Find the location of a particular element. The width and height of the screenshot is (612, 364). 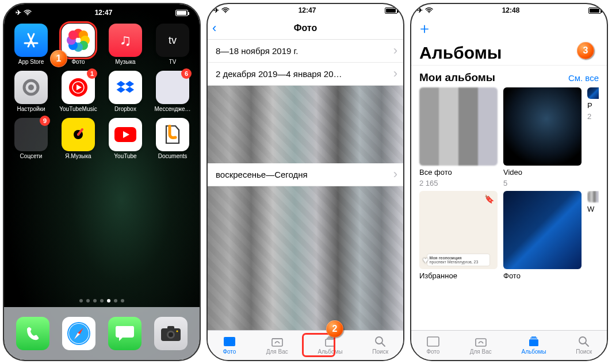

status-bar: ✈ 12:48 is located at coordinates (509, 10).